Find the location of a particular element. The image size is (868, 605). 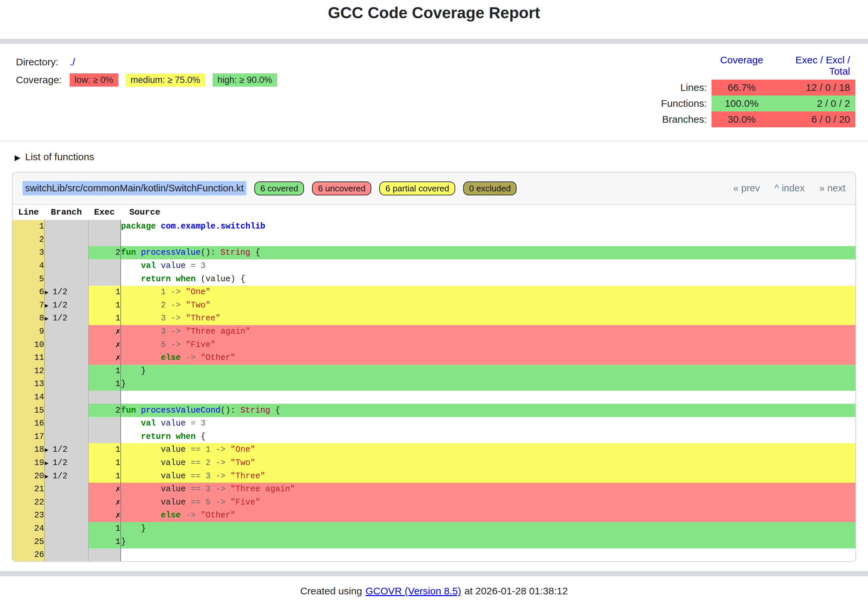

line-number: 20 is located at coordinates (29, 476).